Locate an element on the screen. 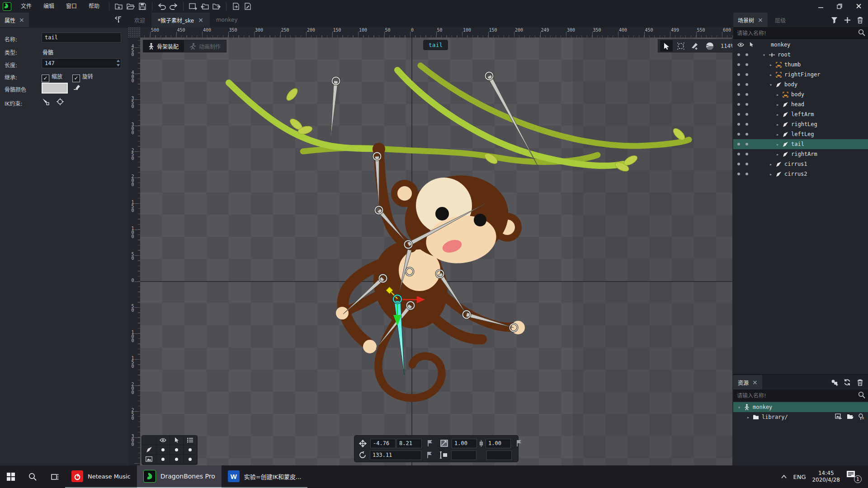 The height and width of the screenshot is (488, 868). bone-color-swatch is located at coordinates (55, 88).